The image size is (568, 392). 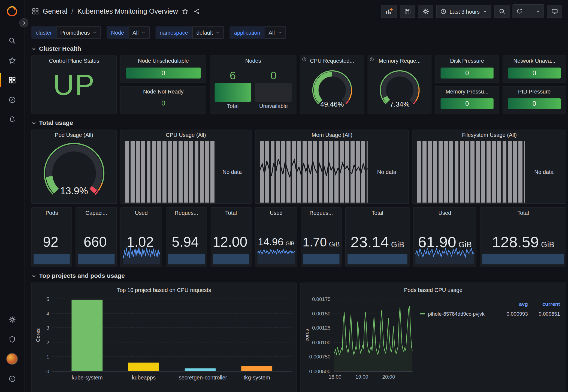 What do you see at coordinates (208, 32) in the screenshot?
I see `variable-namespace-value: default` at bounding box center [208, 32].